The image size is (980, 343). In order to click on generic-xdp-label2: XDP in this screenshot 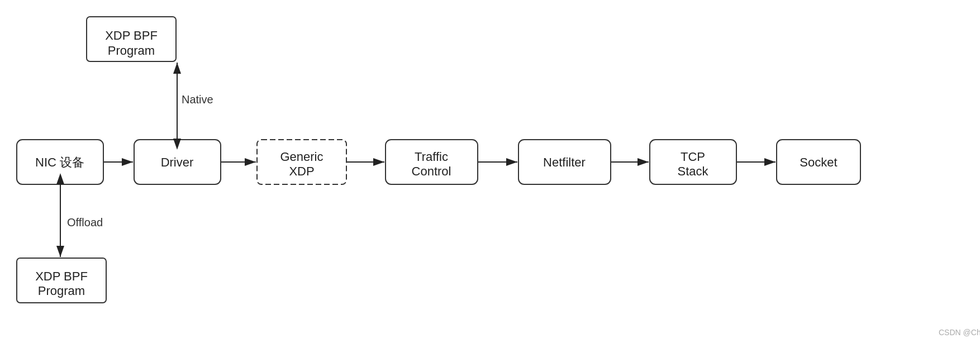, I will do `click(302, 171)`.